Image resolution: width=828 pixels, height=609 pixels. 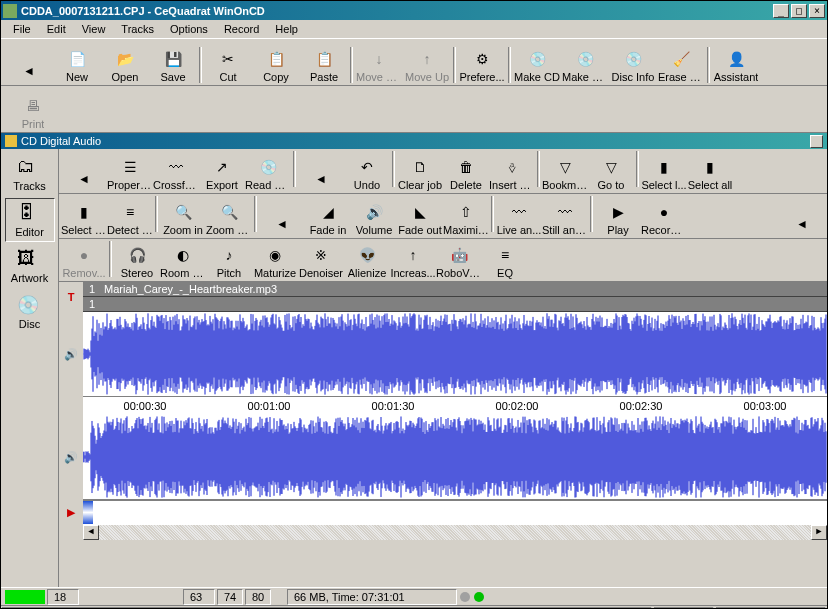 What do you see at coordinates (802, 224) in the screenshot?
I see `-icon: ◄` at bounding box center [802, 224].